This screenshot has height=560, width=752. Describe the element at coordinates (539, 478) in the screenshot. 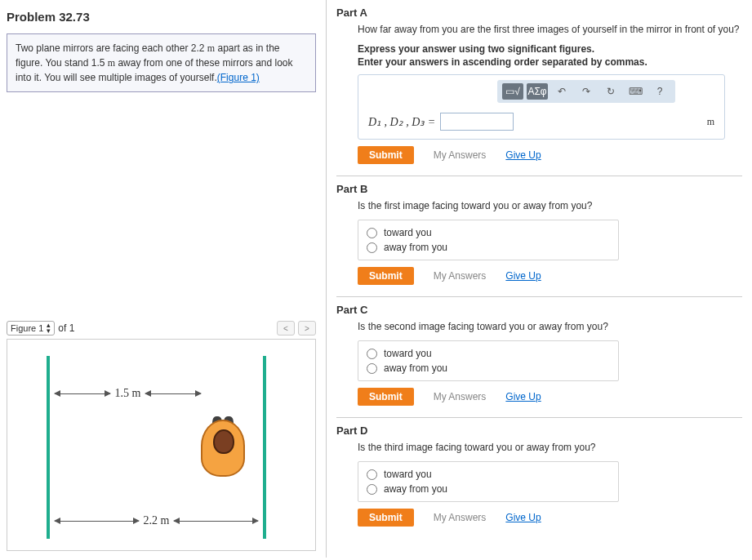

I see `part-d: Part D Is the third image facing toward …` at that location.